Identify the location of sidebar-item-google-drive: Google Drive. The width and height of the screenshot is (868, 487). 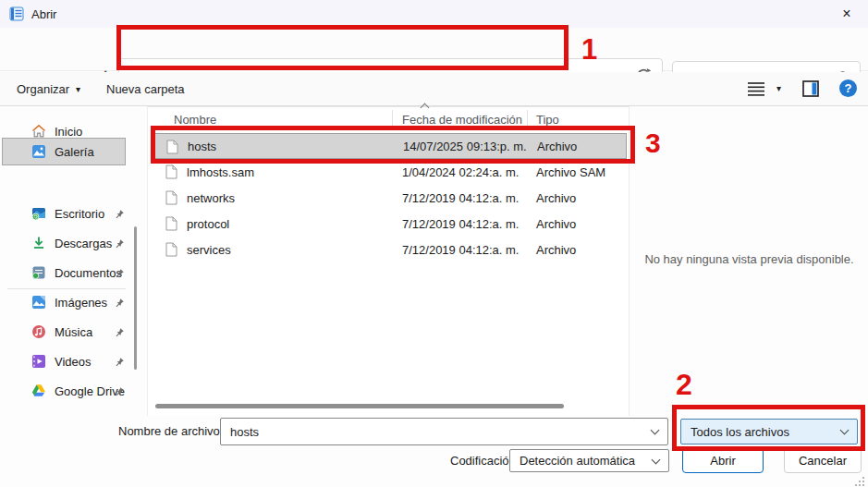
(64, 391).